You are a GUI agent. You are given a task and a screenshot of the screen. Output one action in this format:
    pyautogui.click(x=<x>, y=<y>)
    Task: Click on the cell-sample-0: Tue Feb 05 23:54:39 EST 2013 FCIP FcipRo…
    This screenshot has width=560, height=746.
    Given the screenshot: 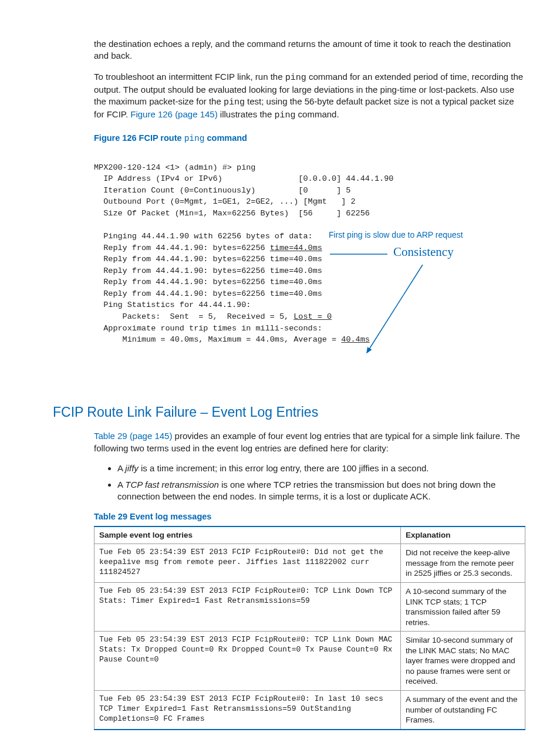 What is the action you would take?
    pyautogui.click(x=248, y=563)
    